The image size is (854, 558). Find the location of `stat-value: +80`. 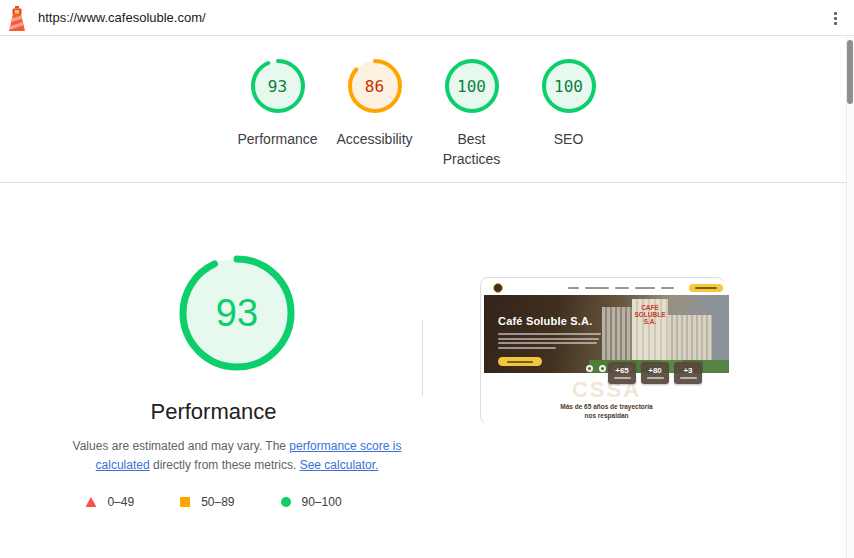

stat-value: +80 is located at coordinates (655, 371).